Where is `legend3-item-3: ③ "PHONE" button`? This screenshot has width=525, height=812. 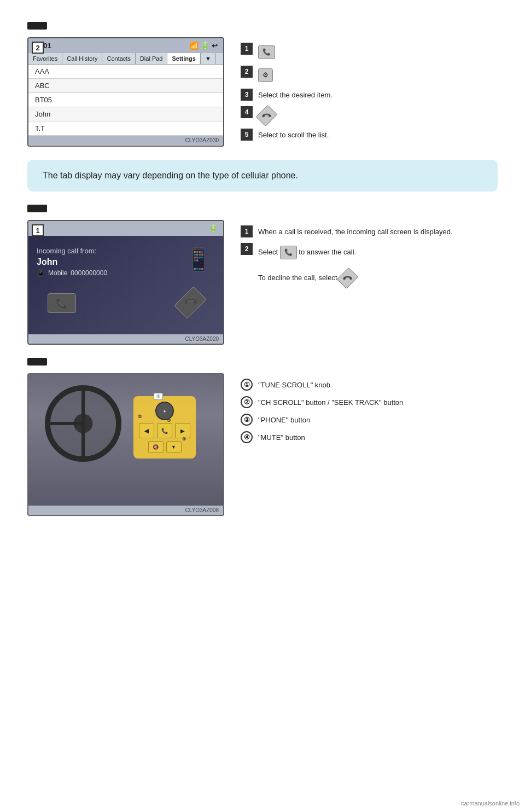
legend3-item-3: ③ "PHONE" button is located at coordinates (369, 420).